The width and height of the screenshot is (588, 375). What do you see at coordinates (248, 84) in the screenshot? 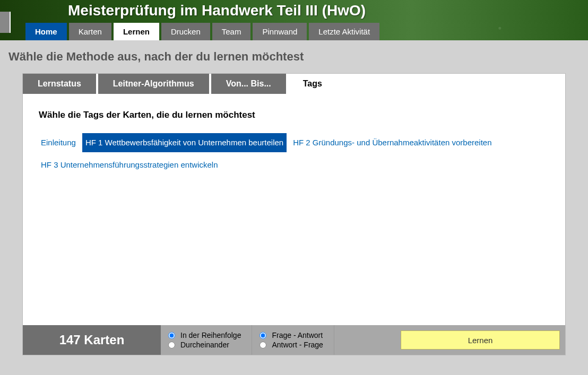
I see `tab-von-bis-: Von... Bis...` at bounding box center [248, 84].